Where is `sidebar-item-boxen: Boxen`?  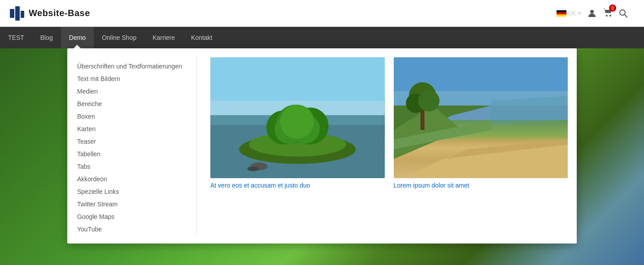
sidebar-item-boxen: Boxen is located at coordinates (130, 116).